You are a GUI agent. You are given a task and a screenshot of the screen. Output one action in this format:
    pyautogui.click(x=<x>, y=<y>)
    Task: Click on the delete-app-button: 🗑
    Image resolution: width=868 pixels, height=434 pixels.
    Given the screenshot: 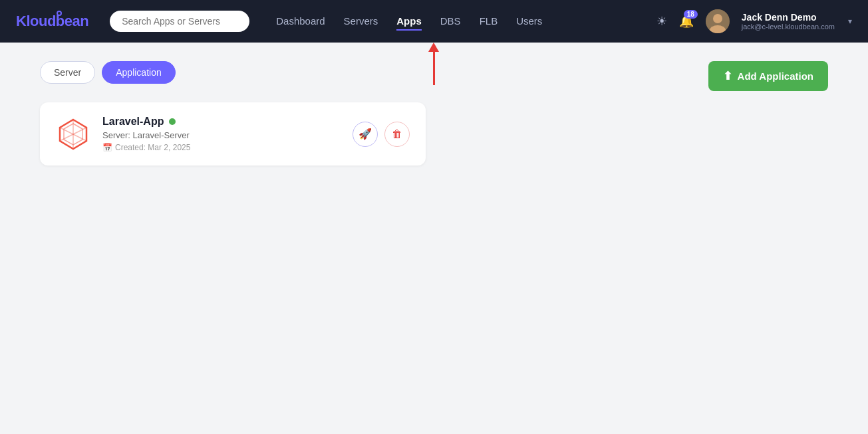 What is the action you would take?
    pyautogui.click(x=397, y=134)
    